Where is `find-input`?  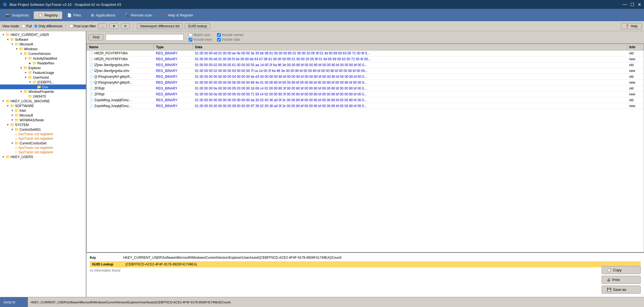
find-input is located at coordinates (145, 37).